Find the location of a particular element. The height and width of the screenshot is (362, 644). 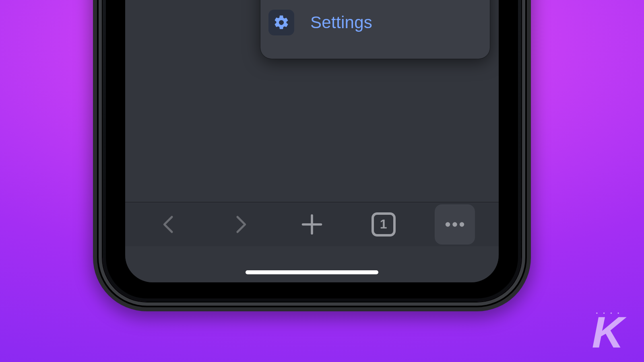

more-menu-button is located at coordinates (455, 224).